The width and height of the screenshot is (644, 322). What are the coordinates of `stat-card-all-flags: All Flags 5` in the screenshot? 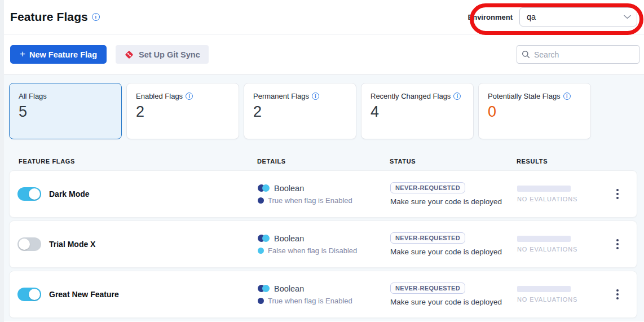 It's located at (65, 111).